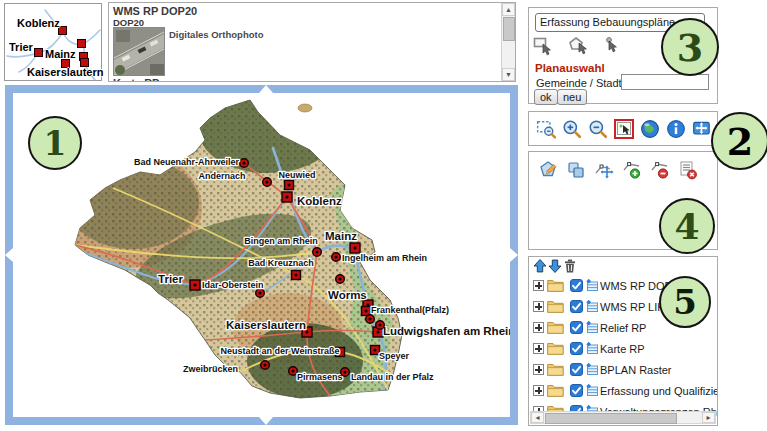 The image size is (767, 431). What do you see at coordinates (281, 241) in the screenshot?
I see `city-label: Bingen am Rhein` at bounding box center [281, 241].